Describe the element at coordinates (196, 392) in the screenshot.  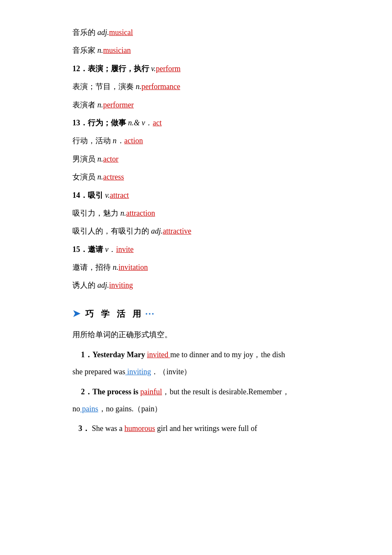
I see `exercise-2: 2．The process is painful，but the result …` at that location.